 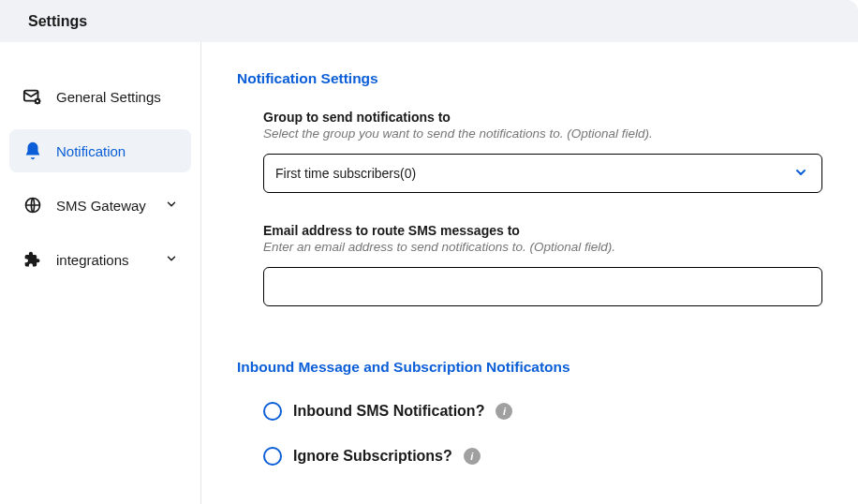 I want to click on sidebar-item-label: General Settings, so click(x=117, y=97).